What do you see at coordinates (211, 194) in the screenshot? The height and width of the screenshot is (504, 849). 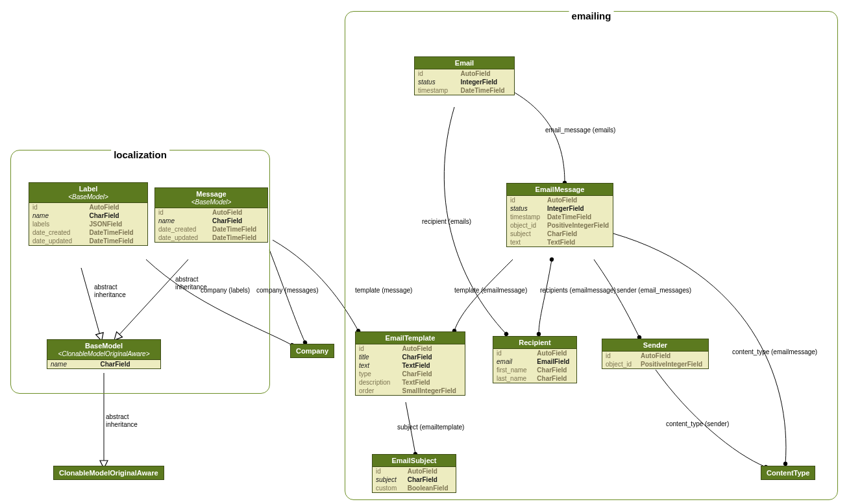 I see `class-name: Message` at bounding box center [211, 194].